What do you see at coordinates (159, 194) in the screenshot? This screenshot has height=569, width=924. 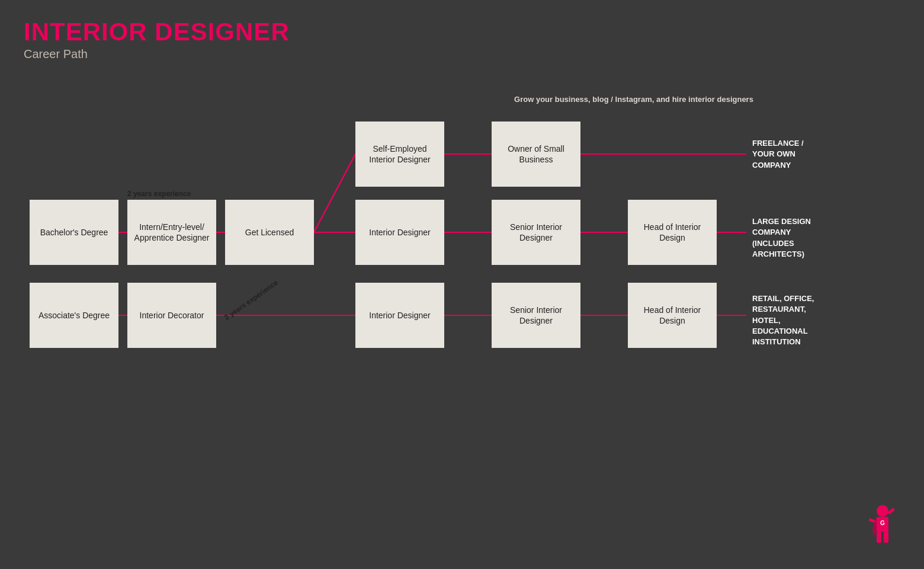 I see `exp-label-2years: 2 years experience` at bounding box center [159, 194].